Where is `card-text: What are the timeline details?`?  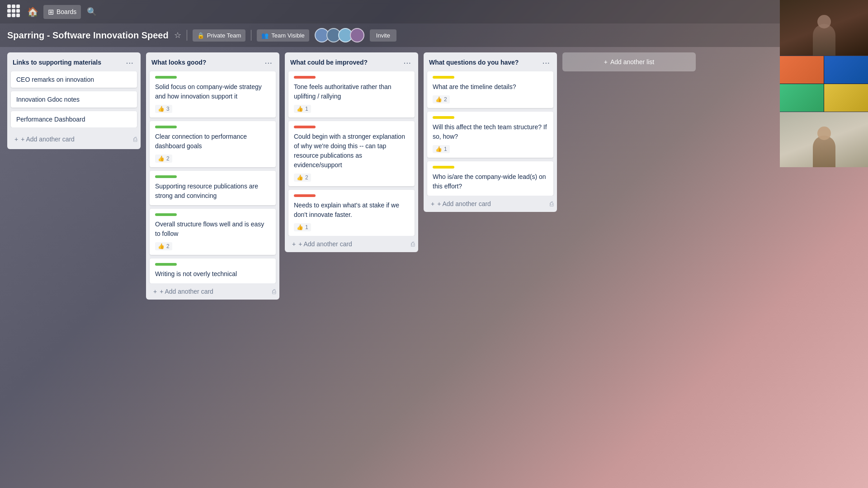
card-text: What are the timeline details? is located at coordinates (490, 87).